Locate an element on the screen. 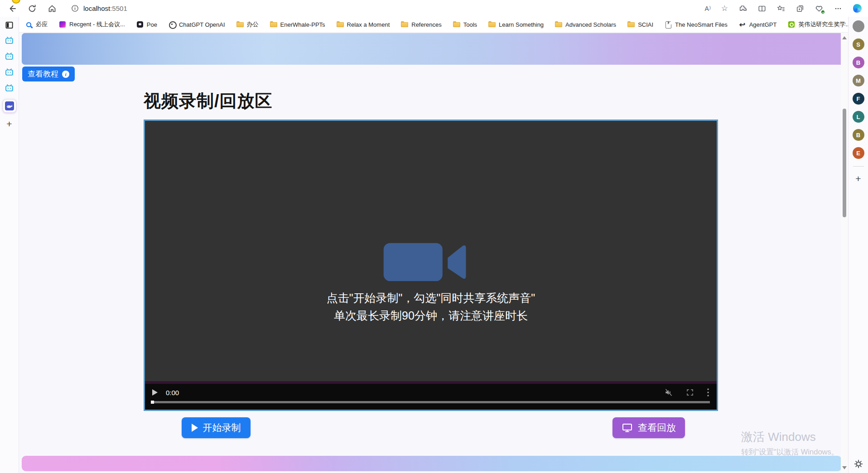  video-controls: 0:00 is located at coordinates (431, 396).